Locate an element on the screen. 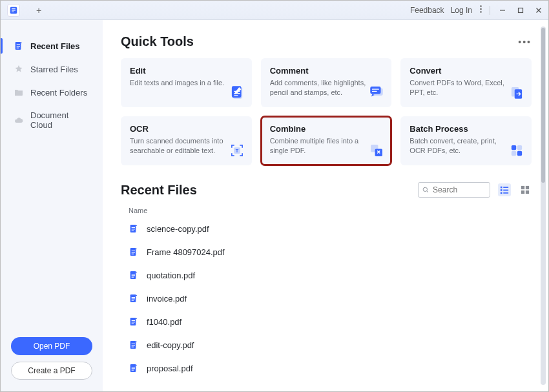 This screenshot has height=392, width=549. file-row: Frame 48097024.pdf is located at coordinates (326, 252).